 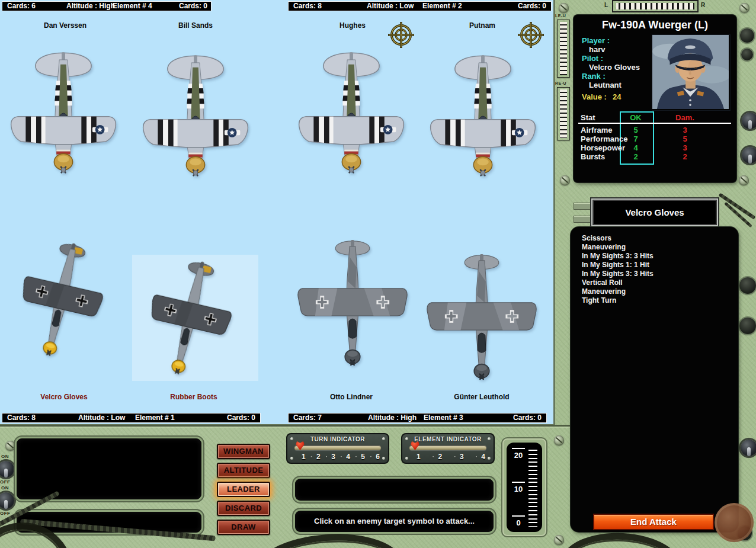 What do you see at coordinates (338, 448) in the screenshot?
I see `turn-indicator: TURN INDICATOR 123456` at bounding box center [338, 448].